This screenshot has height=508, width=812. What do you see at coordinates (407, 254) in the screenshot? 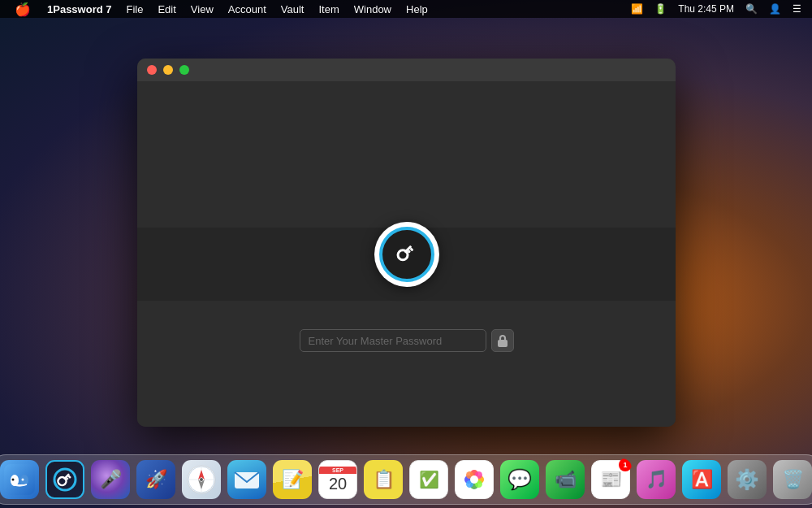
I see `logo-container` at bounding box center [407, 254].